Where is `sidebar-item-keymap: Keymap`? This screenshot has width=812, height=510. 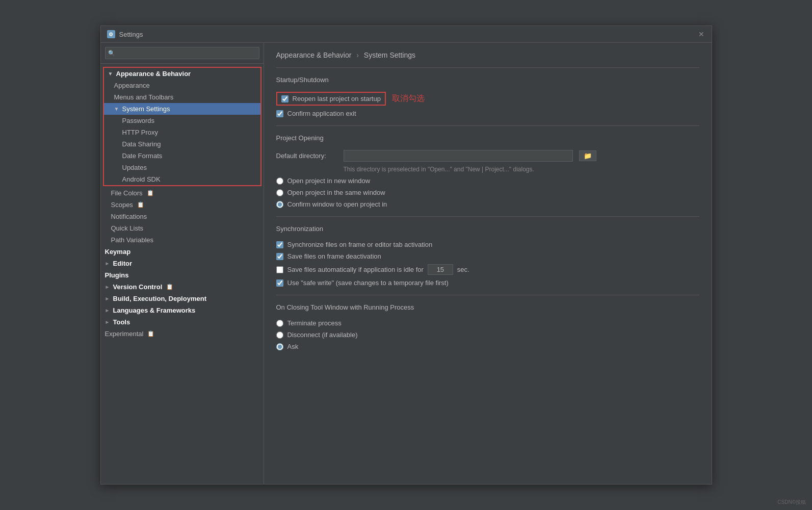
sidebar-item-keymap: Keymap is located at coordinates (182, 252).